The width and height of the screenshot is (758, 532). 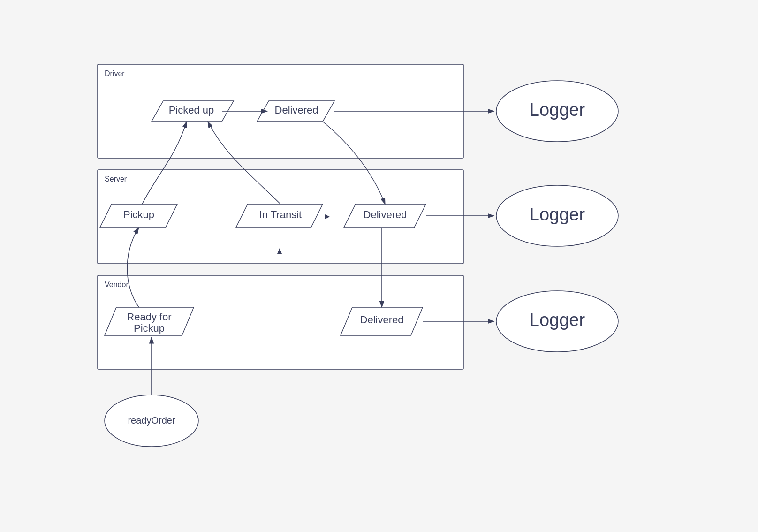 I want to click on driver-delivered-label: Delivered, so click(x=296, y=110).